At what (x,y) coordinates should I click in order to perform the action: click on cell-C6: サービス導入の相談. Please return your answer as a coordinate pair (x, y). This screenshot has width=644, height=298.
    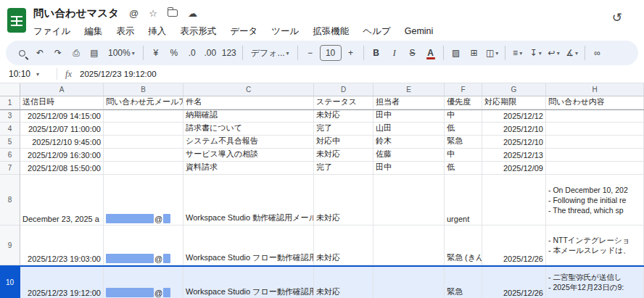
    Looking at the image, I should click on (249, 155).